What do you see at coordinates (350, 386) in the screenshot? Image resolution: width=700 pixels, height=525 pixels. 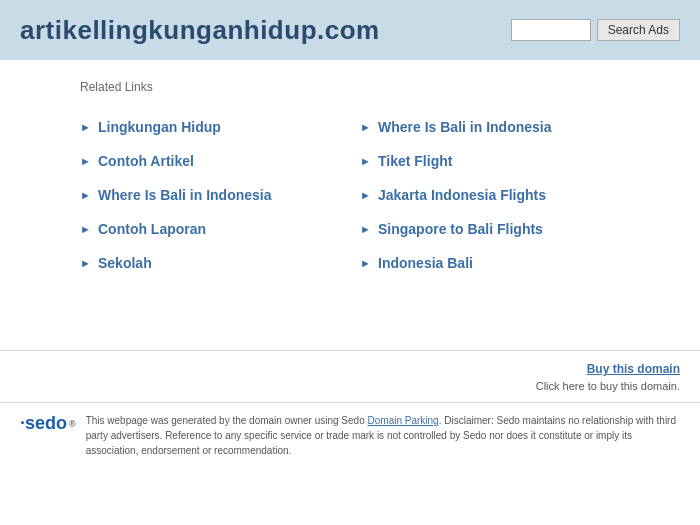 I see `buy-domain-sub: Click here to buy this domain.` at bounding box center [350, 386].